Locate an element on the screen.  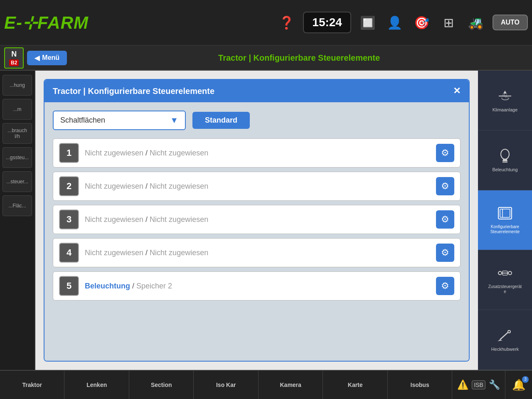
tab-karte: Karte is located at coordinates (355, 385).